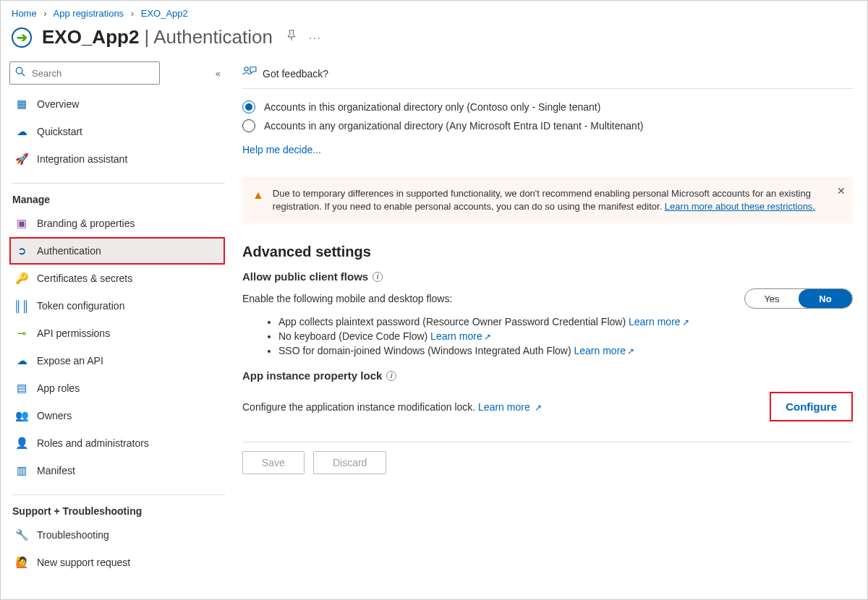  Describe the element at coordinates (22, 562) in the screenshot. I see `support-icon: 🙋` at that location.